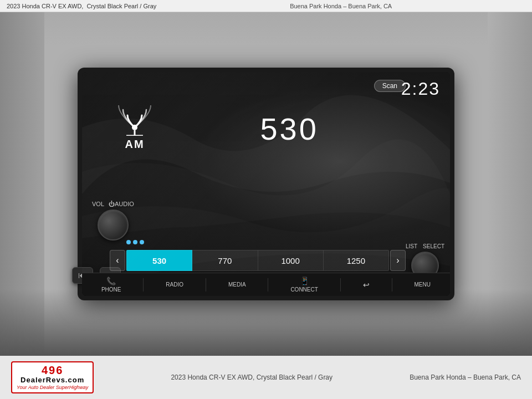 The width and height of the screenshot is (532, 399). Describe the element at coordinates (111, 285) in the screenshot. I see `phone-button: 📞 PHONE` at that location.